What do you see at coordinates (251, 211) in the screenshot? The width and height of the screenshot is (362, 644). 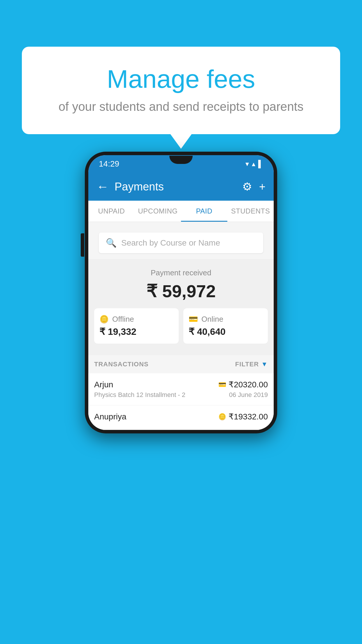 I see `tab-students: STUDENTS` at bounding box center [251, 211].